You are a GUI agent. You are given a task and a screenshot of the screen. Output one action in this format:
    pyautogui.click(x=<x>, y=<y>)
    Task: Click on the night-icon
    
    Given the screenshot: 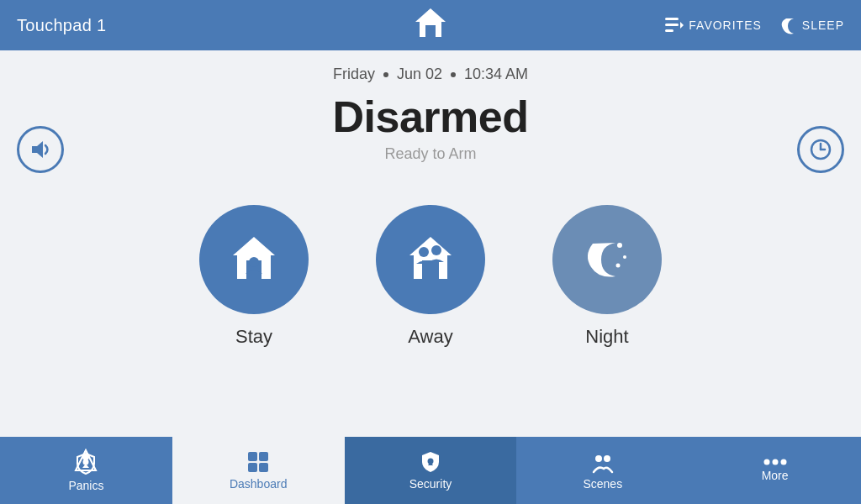 What is the action you would take?
    pyautogui.click(x=607, y=260)
    